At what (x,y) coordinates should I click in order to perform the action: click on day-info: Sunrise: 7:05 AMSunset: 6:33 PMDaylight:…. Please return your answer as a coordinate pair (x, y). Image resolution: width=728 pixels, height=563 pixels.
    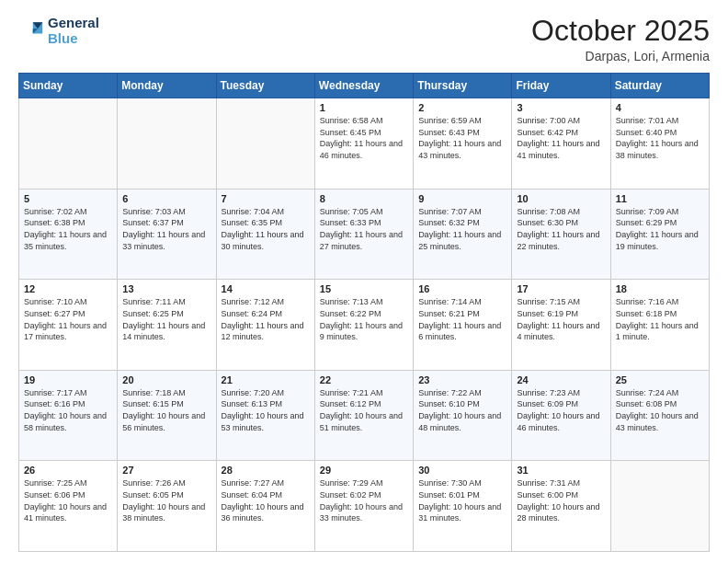
    Looking at the image, I should click on (364, 229).